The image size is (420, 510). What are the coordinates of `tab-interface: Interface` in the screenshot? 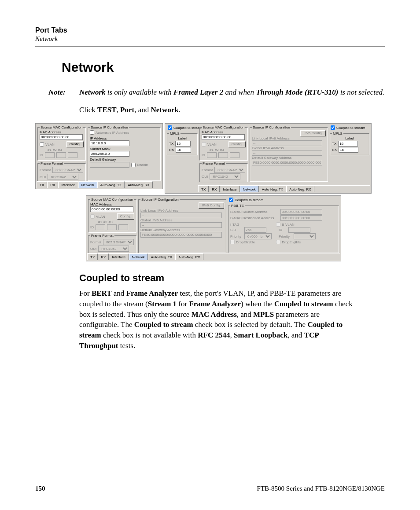 It's located at (68, 185).